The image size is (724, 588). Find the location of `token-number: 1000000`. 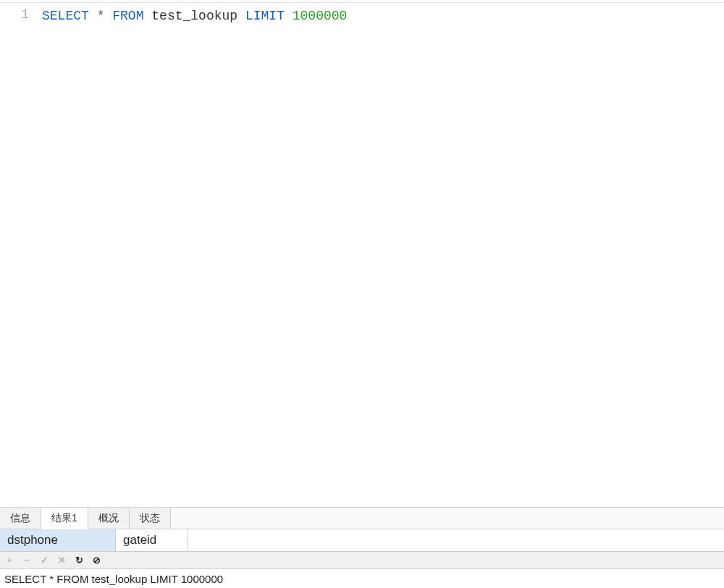

token-number: 1000000 is located at coordinates (320, 16).